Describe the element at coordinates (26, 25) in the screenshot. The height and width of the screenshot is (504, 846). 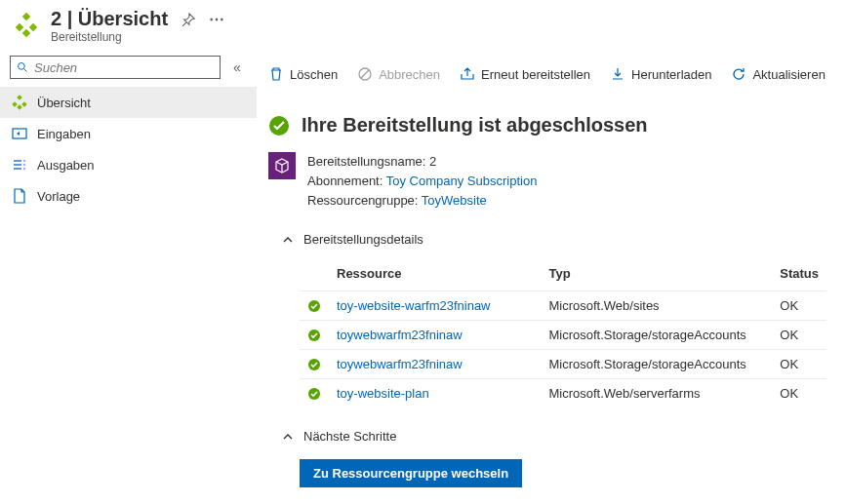
I see `deployment-icon` at that location.